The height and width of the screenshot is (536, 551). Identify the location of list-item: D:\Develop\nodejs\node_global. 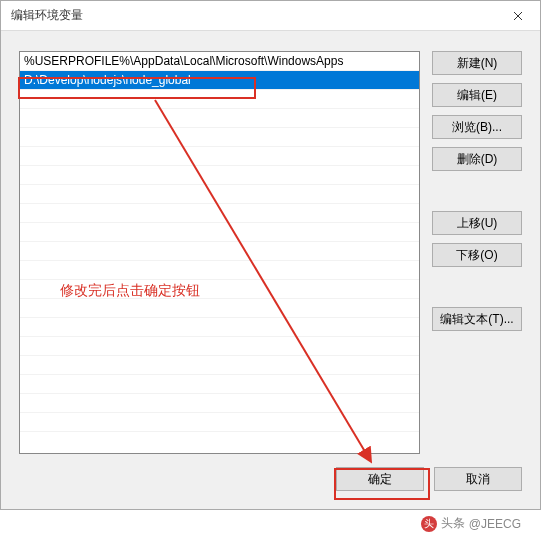
(220, 80).